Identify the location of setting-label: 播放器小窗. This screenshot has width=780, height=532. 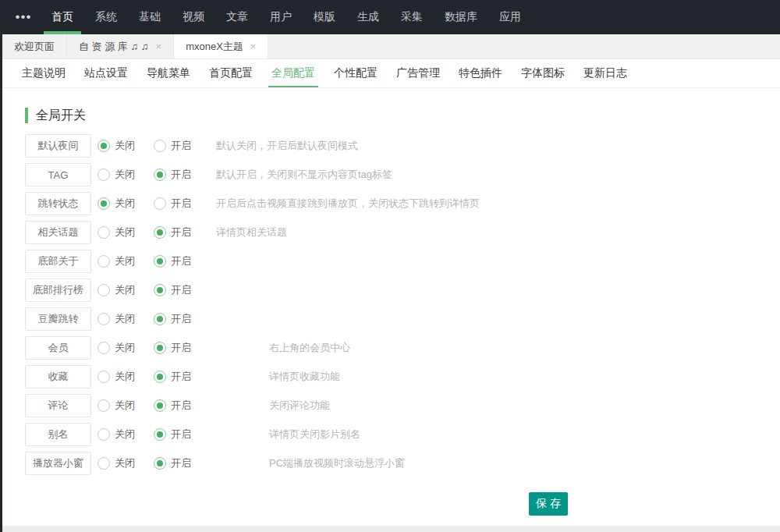
(58, 463).